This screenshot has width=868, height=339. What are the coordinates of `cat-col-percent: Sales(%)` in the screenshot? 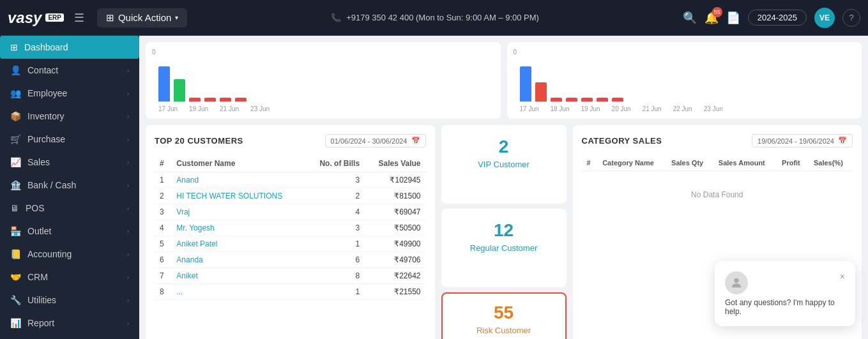 It's located at (830, 163).